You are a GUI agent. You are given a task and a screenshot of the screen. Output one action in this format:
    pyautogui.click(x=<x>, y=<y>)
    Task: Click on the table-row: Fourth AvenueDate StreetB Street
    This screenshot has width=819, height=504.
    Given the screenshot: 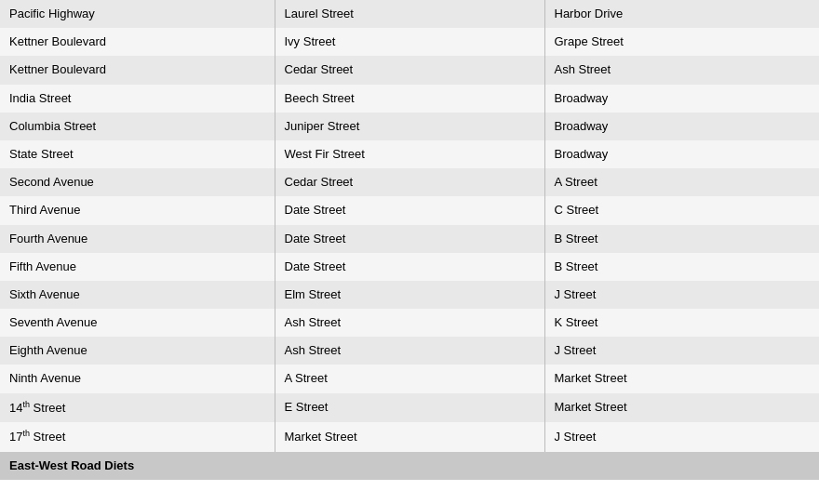 What is the action you would take?
    pyautogui.click(x=410, y=239)
    